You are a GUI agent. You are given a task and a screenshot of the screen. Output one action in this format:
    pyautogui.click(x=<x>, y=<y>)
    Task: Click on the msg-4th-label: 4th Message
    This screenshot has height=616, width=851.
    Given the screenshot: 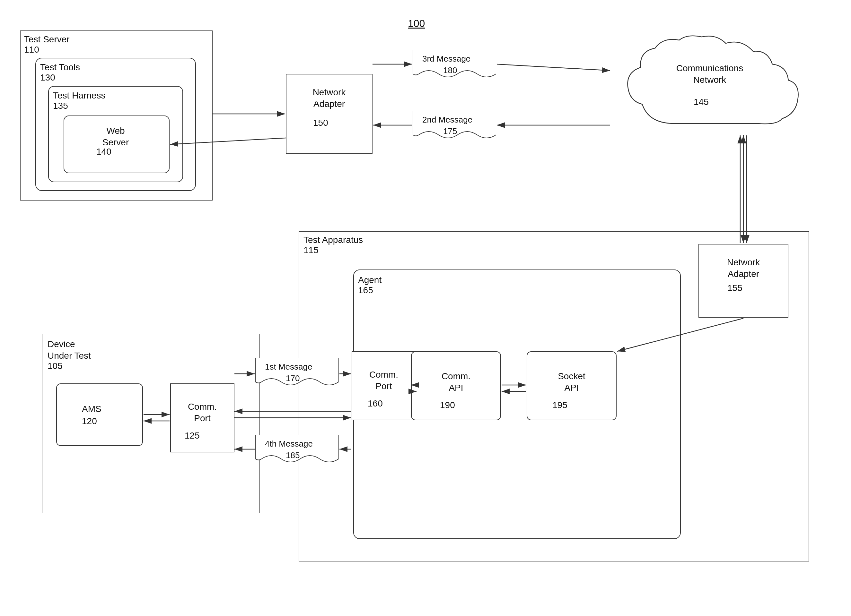 What is the action you would take?
    pyautogui.click(x=289, y=444)
    